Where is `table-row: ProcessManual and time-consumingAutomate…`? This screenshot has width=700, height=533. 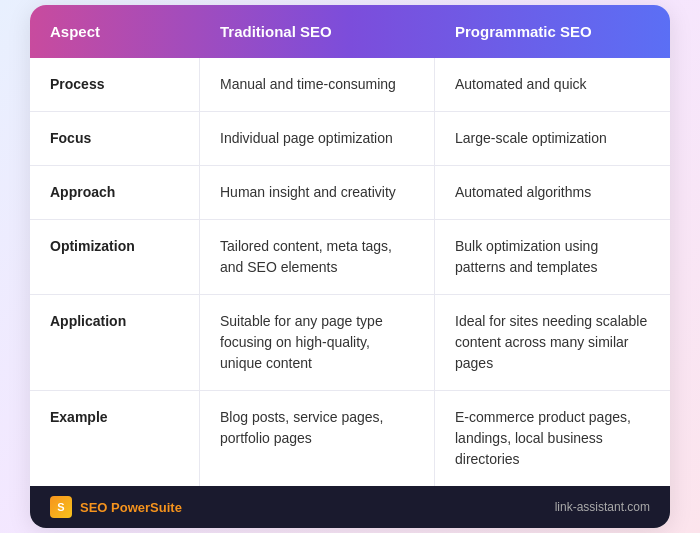 table-row: ProcessManual and time-consumingAutomate… is located at coordinates (350, 85).